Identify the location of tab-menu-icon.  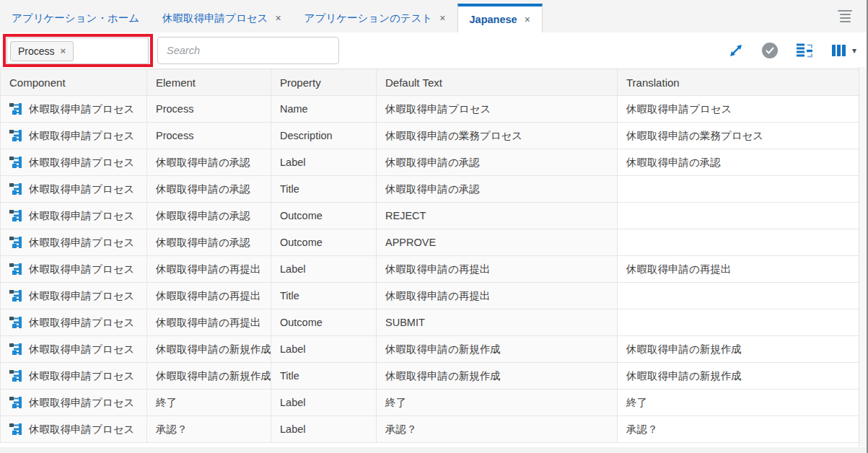
(845, 17).